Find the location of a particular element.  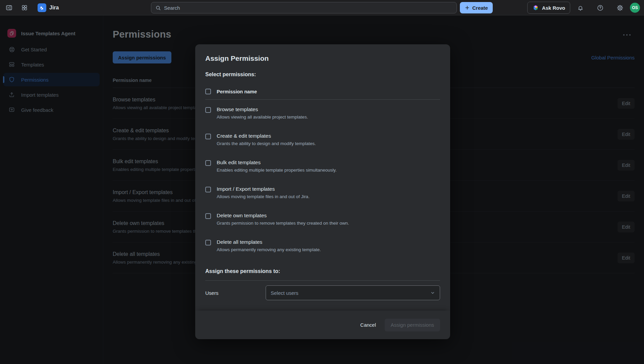

permission-option-name: Delete own templates is located at coordinates (283, 216).